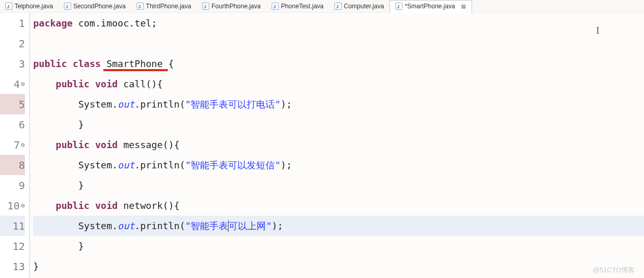 This screenshot has width=644, height=278. I want to click on line-number: 4⊖, so click(12, 84).